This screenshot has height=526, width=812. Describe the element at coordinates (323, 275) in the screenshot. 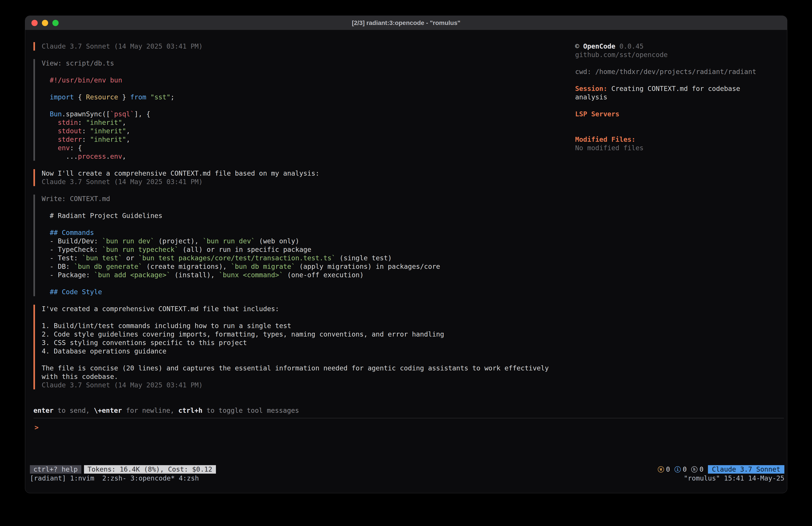

I see `text-segment: (one-off execution)` at that location.